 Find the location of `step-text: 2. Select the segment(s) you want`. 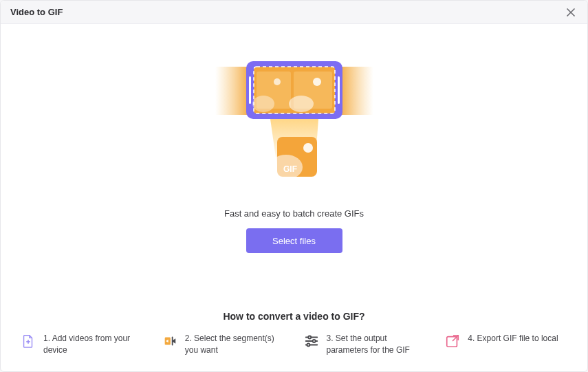

step-text: 2. Select the segment(s) you want is located at coordinates (235, 344).